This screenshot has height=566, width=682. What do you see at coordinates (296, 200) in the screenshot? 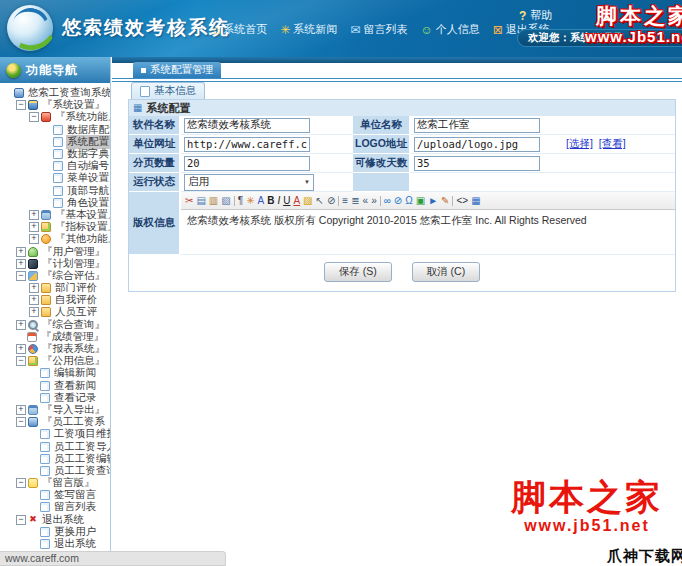
I see `font-color-icon: A` at bounding box center [296, 200].